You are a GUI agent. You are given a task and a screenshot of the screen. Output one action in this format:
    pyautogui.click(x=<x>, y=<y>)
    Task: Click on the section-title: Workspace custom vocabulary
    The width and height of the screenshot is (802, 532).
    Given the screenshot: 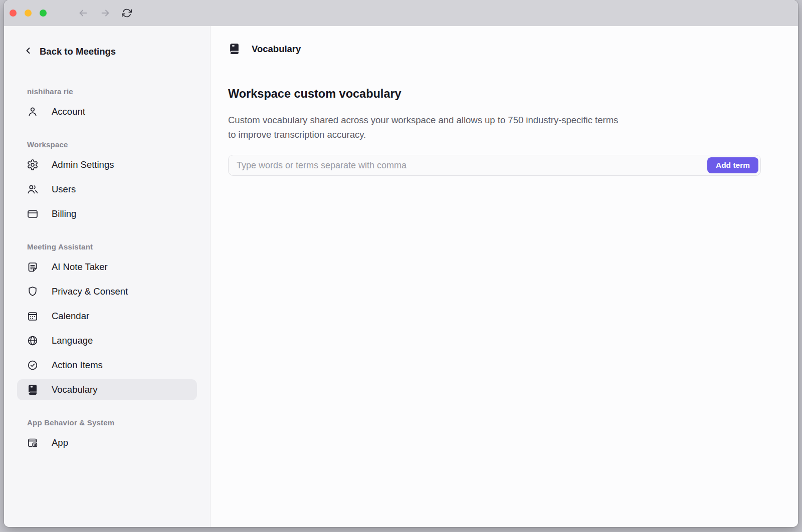 What is the action you would take?
    pyautogui.click(x=494, y=94)
    